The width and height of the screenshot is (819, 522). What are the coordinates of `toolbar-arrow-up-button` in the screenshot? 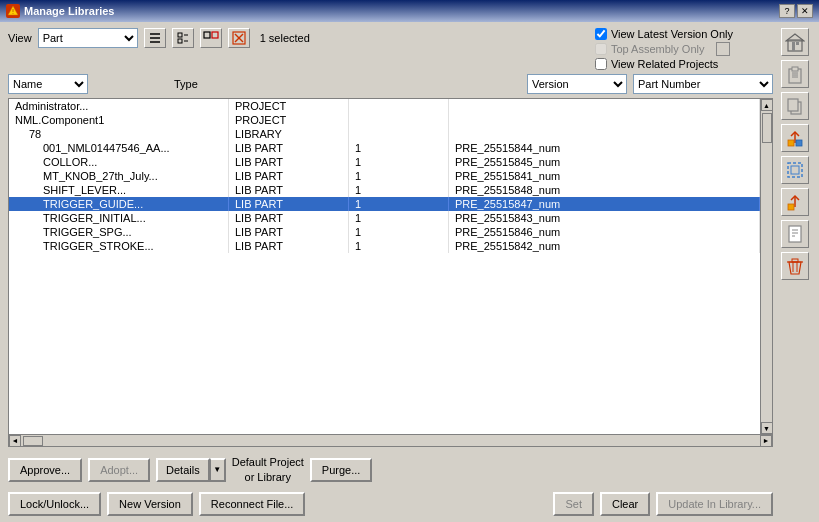 It's located at (795, 138).